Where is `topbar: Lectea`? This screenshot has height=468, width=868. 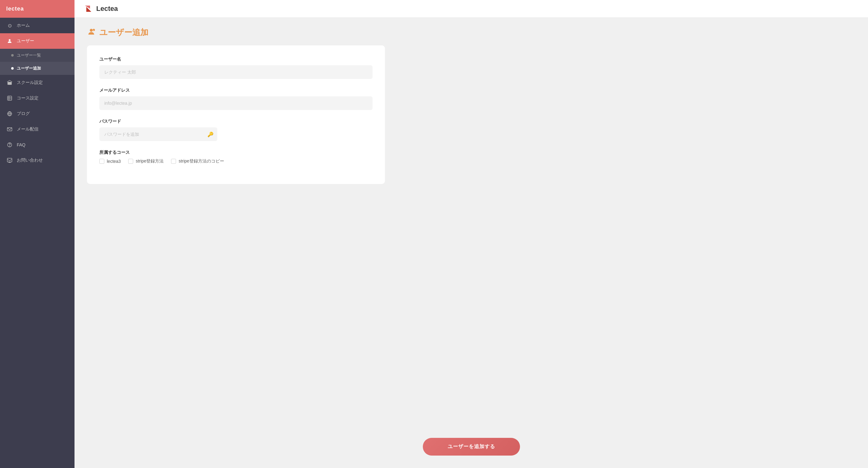
topbar: Lectea is located at coordinates (471, 9).